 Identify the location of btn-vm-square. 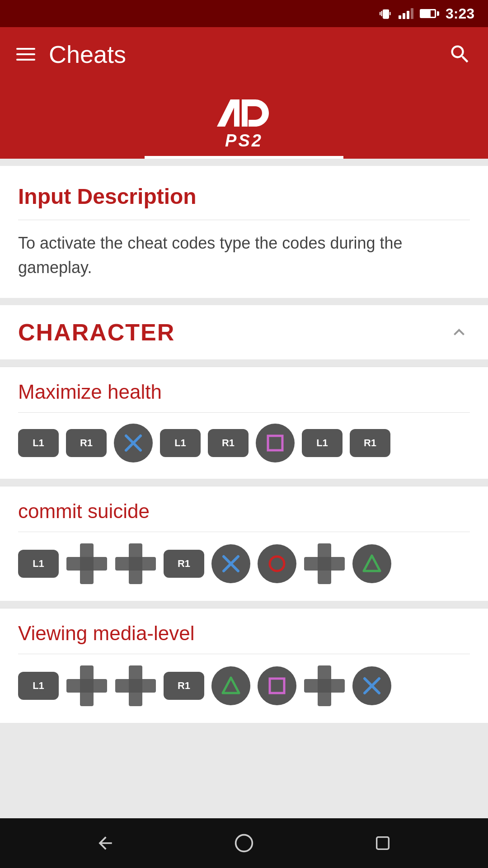
(277, 686).